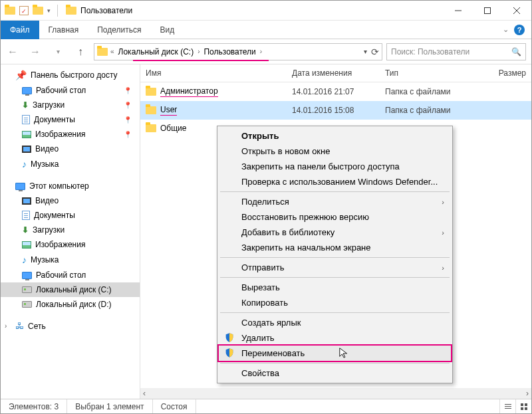 This screenshot has height=414, width=532. I want to click on ctx-copy: Копировать, so click(335, 303).